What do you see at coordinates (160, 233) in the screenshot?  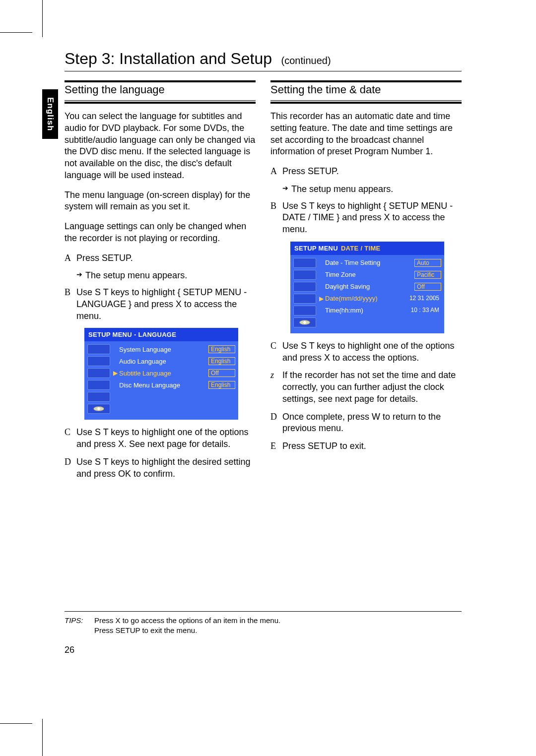 I see `left-para-3: Language settings can only be changed wh…` at bounding box center [160, 233].